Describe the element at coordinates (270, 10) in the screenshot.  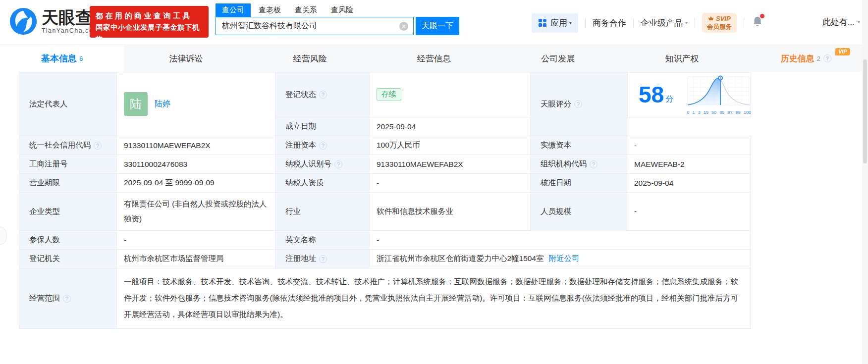
I see `search-tab-boss: 查老板` at that location.